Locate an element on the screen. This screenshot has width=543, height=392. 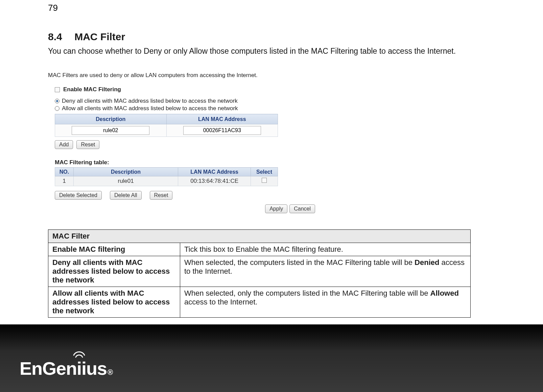
info-row-1-label: Deny all clients with MAC addresses list… is located at coordinates (114, 272).